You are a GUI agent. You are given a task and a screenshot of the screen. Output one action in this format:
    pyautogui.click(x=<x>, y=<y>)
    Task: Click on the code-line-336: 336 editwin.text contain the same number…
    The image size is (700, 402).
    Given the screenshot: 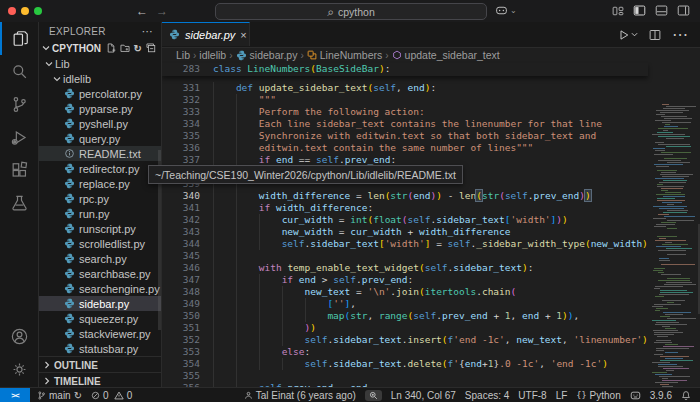 What is the action you would take?
    pyautogui.click(x=431, y=148)
    